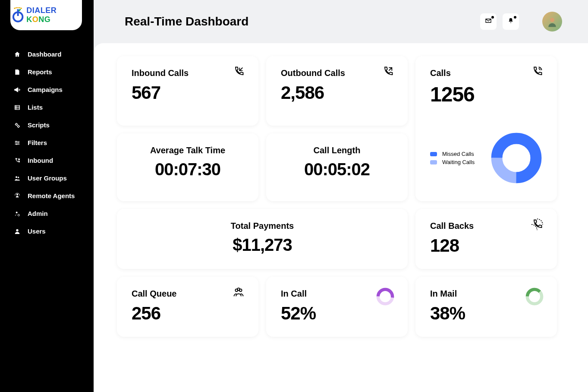 This screenshot has width=588, height=392. What do you see at coordinates (17, 161) in the screenshot?
I see `phone-in-icon` at bounding box center [17, 161].